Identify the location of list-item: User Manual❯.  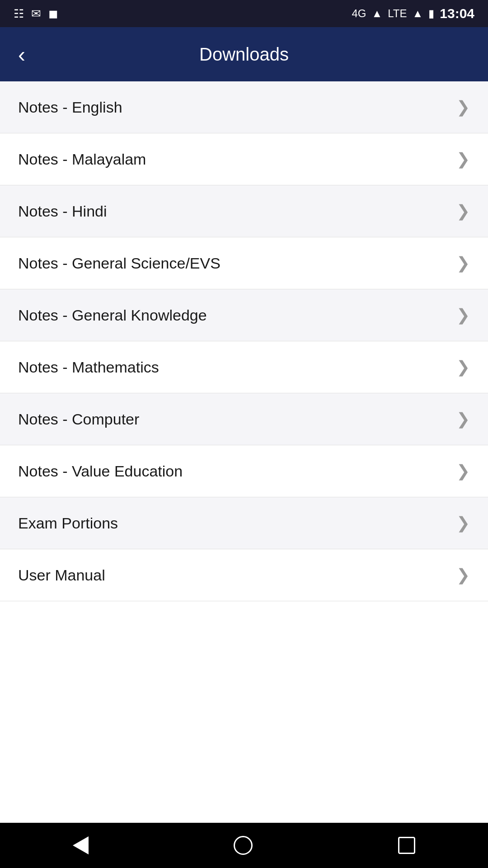
(244, 575).